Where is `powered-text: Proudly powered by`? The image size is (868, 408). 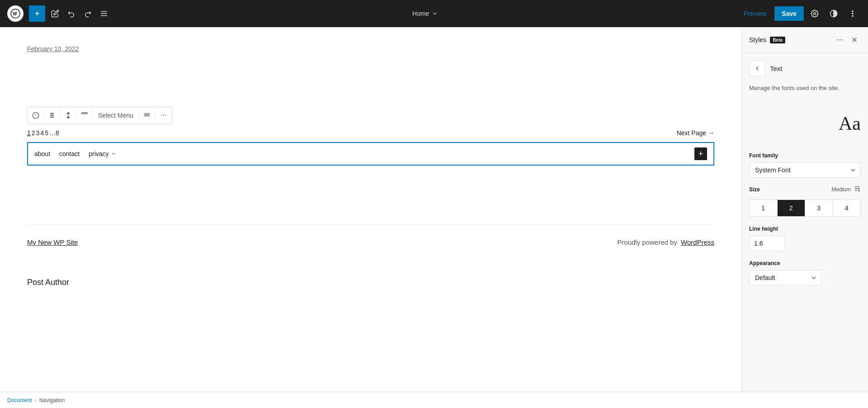
powered-text: Proudly powered by is located at coordinates (647, 242).